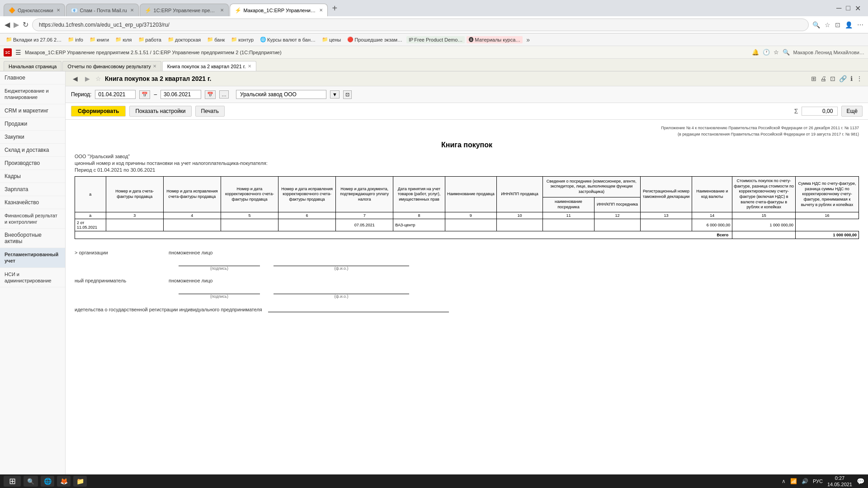  What do you see at coordinates (860, 25) in the screenshot?
I see `menu-icon: ⋯` at bounding box center [860, 25].